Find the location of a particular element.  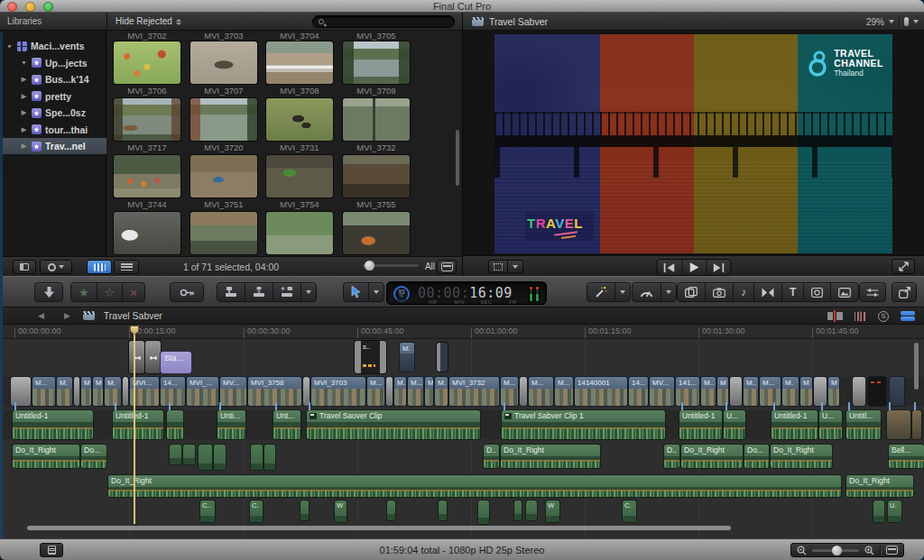

title-clip: Sta... is located at coordinates (176, 363).